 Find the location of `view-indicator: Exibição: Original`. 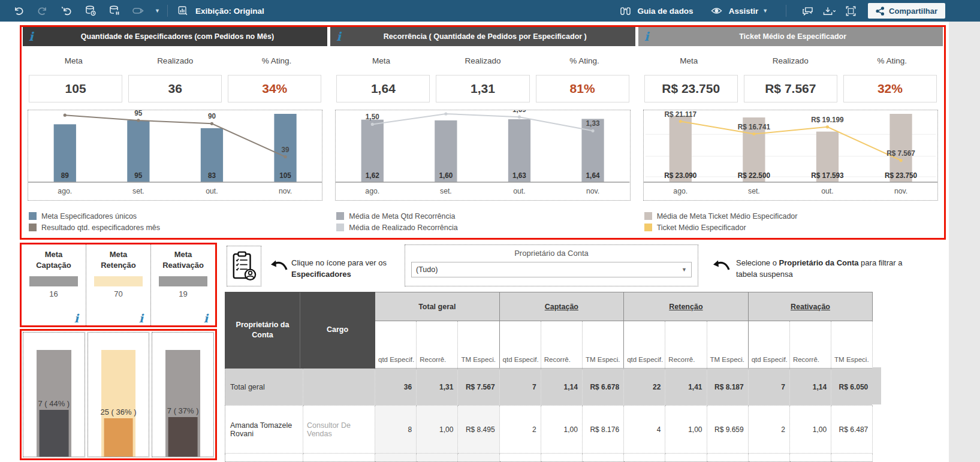

view-indicator: Exibição: Original is located at coordinates (219, 11).